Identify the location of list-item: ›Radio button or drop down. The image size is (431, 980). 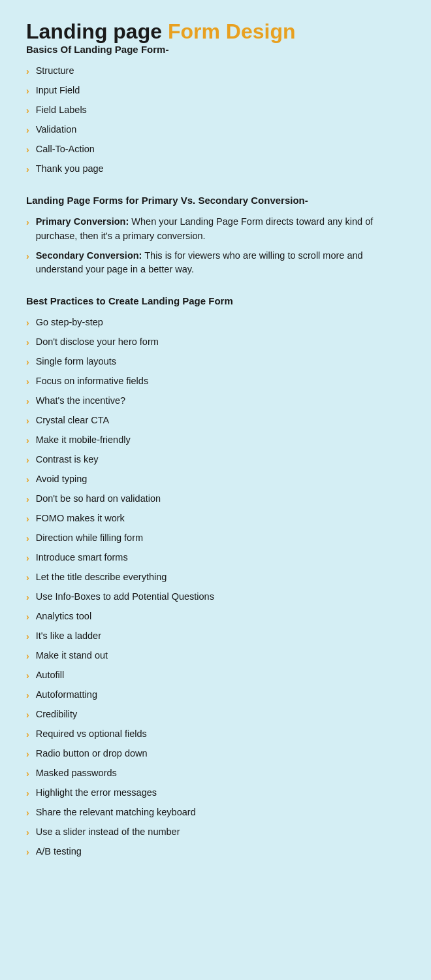
(216, 754).